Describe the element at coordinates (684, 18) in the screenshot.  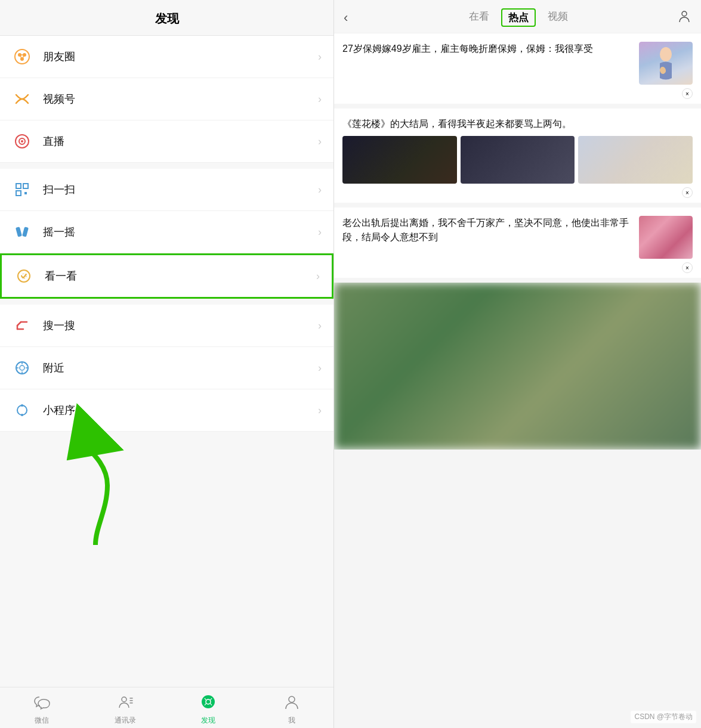
I see `profile-button` at that location.